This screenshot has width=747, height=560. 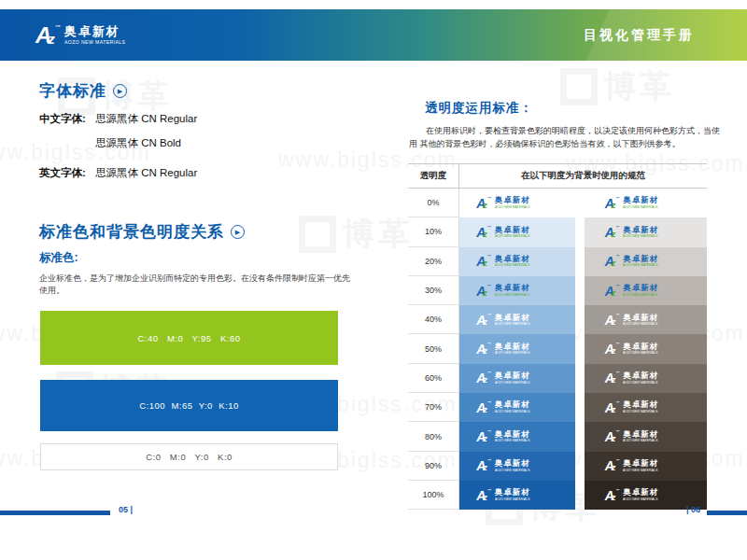 I want to click on play-glyph: ▶, so click(x=238, y=232).